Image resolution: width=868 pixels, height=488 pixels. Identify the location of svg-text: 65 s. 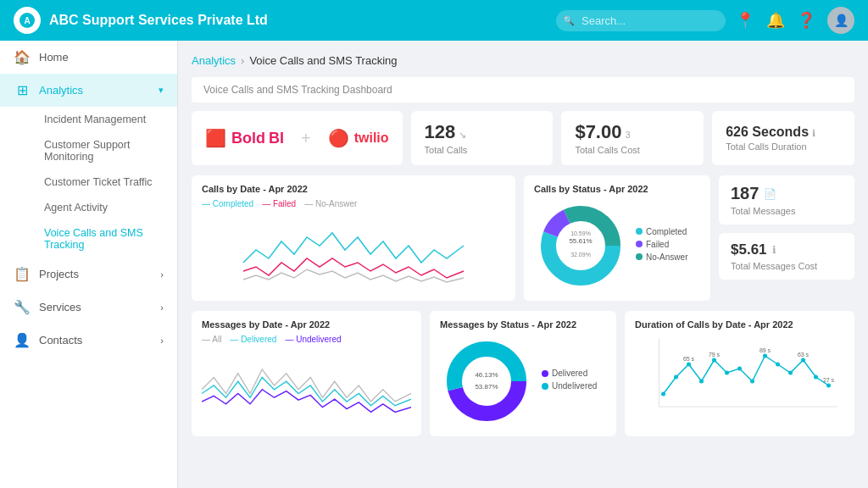
(689, 359).